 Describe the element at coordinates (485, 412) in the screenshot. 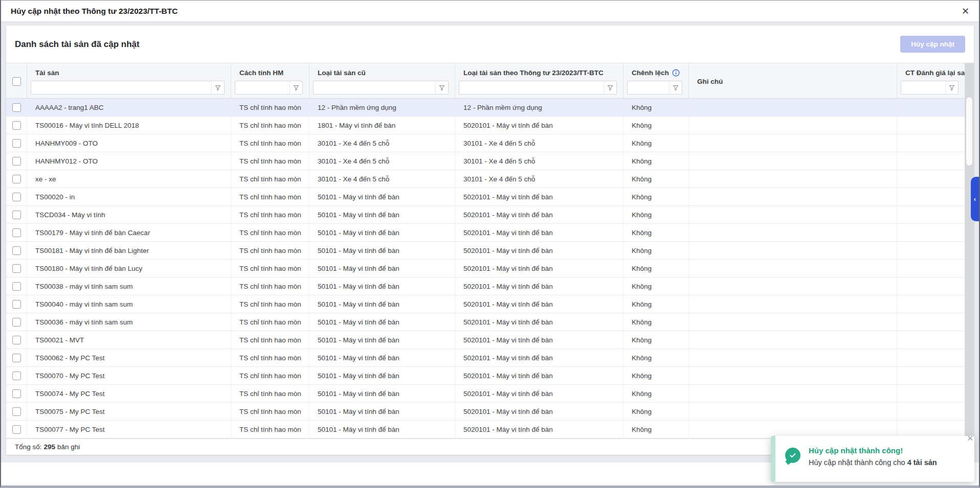

I see `table-row: TS00075 - My PC Test TS chỉ tính hao mòn…` at that location.